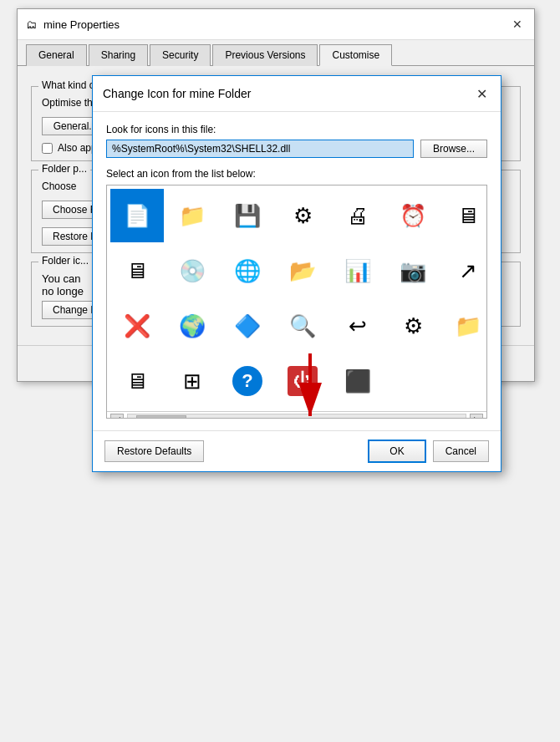 The width and height of the screenshot is (560, 742). Describe the element at coordinates (297, 414) in the screenshot. I see `horizontal-scrollbar: ◀ ▶` at that location.